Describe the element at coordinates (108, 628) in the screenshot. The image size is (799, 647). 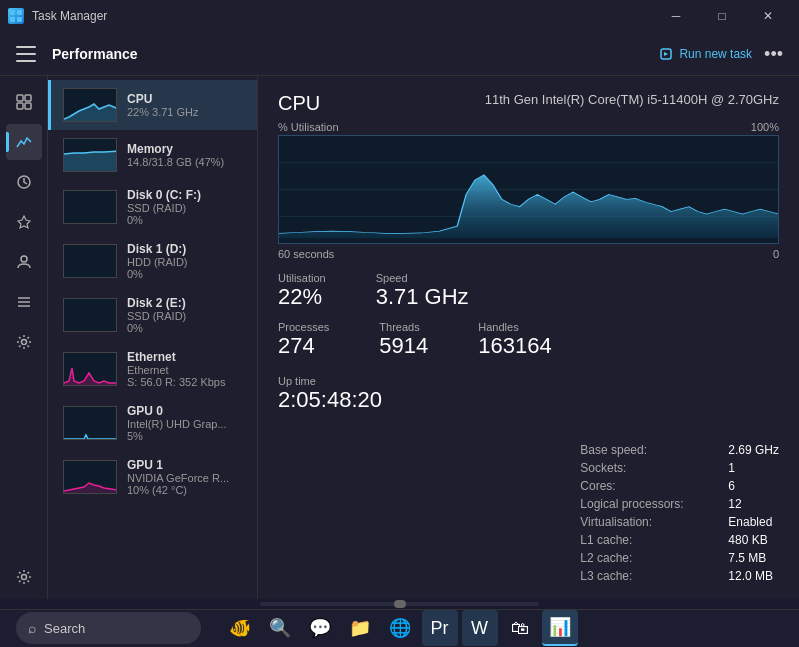
I see `search-box: ⌕ Search` at that location.